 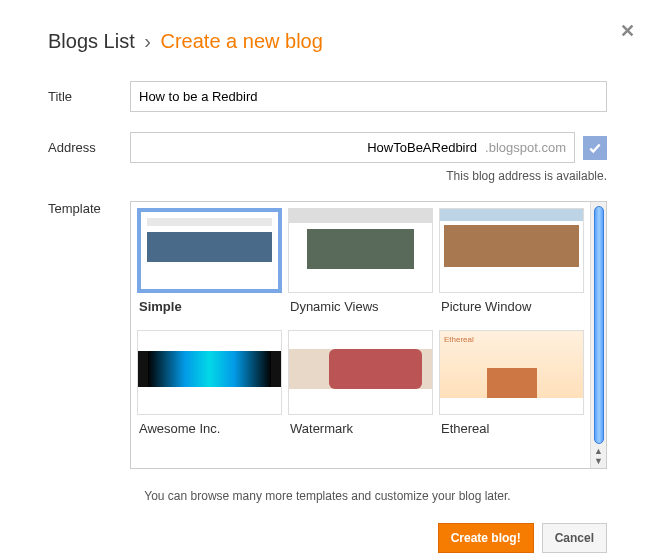 I want to click on template-name: Simple, so click(x=210, y=308).